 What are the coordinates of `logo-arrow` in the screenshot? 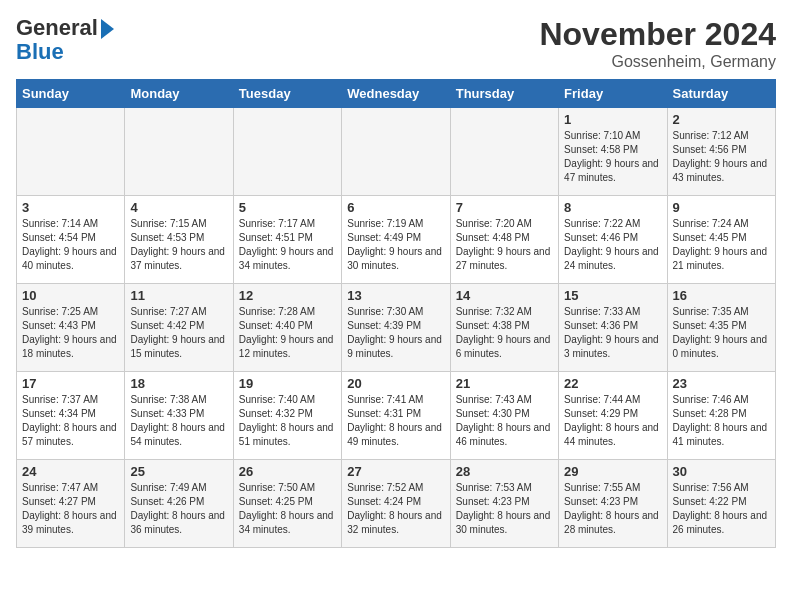 It's located at (108, 29).